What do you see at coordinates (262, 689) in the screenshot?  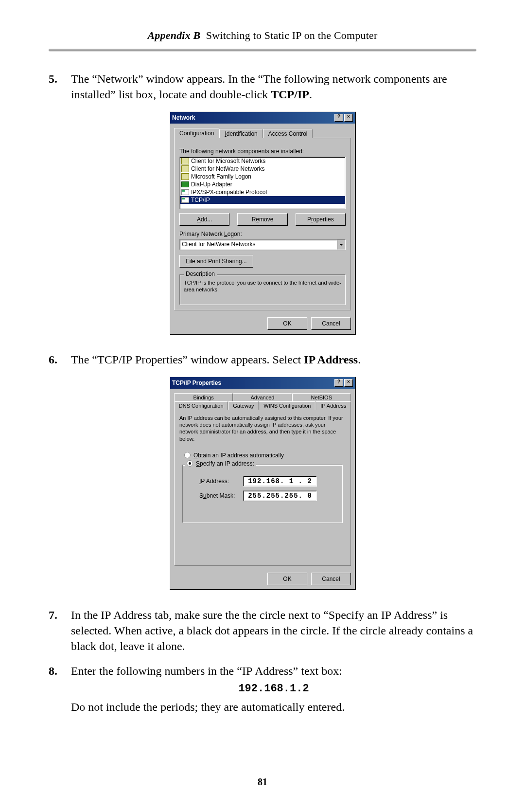 I see `step-8: 8. Enter the following numbers in the “I…` at bounding box center [262, 689].